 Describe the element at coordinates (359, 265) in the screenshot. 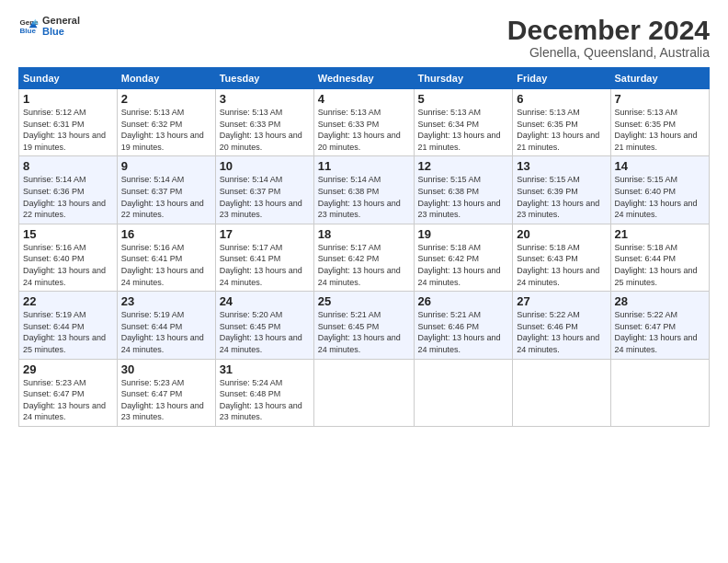

I see `day-info: Sunrise: 5:17 AMSunset: 6:42 PMDaylight:…` at that location.